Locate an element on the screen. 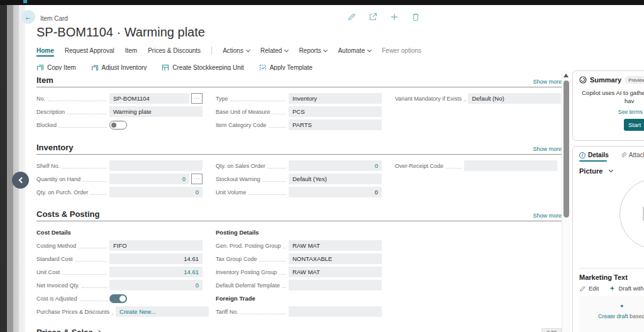 The width and height of the screenshot is (644, 332). tab-attachments: Attachments is located at coordinates (632, 157).